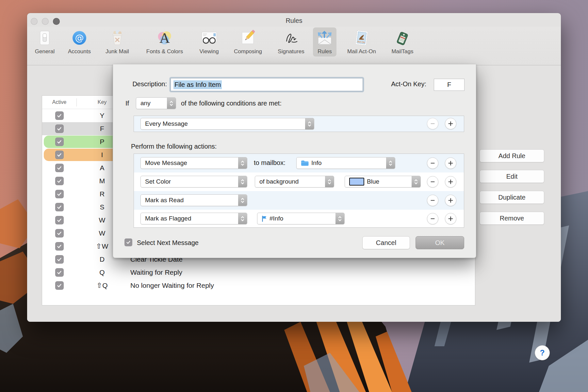  I want to click on toolbar-item-composing: Composing, so click(248, 42).